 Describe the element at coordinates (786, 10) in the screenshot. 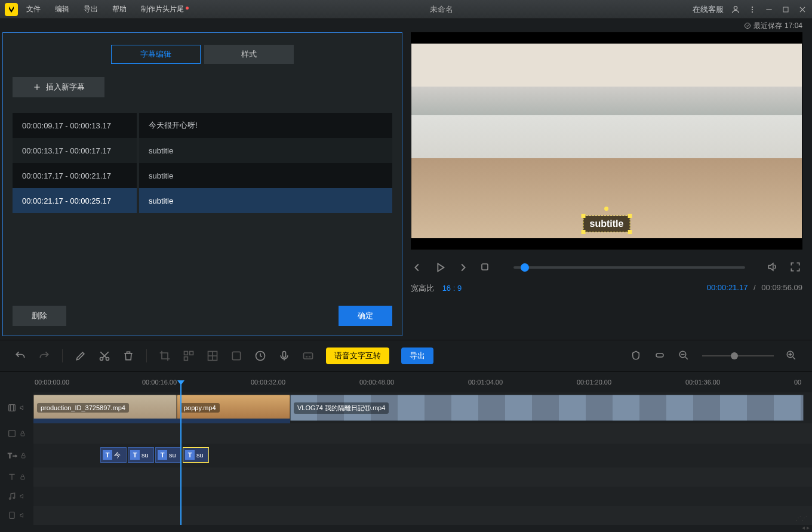

I see `maximize-button` at that location.